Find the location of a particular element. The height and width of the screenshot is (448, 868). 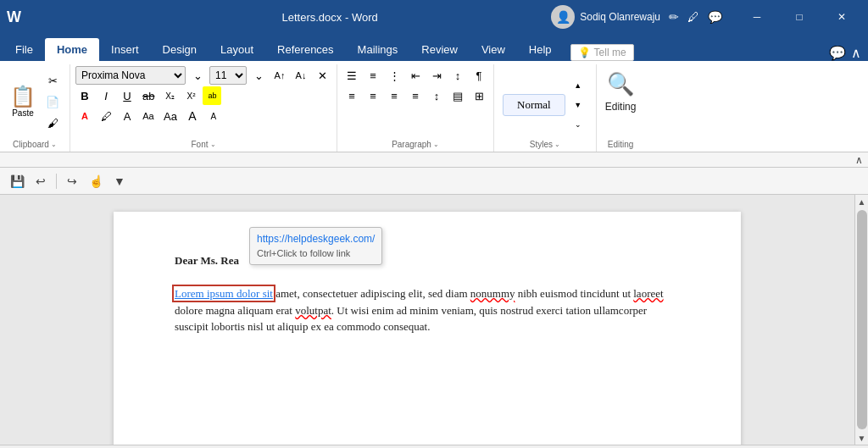

show-formatting-button: ¶ is located at coordinates (479, 75).